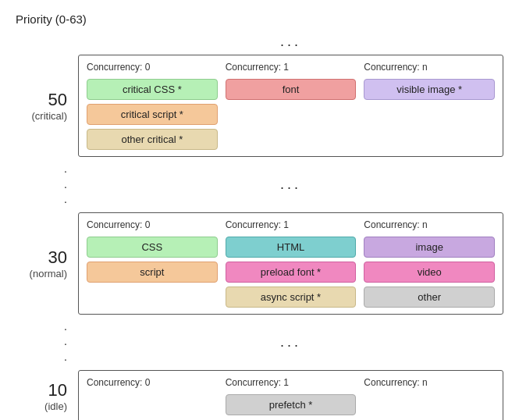 This screenshot has height=420, width=519. I want to click on resource-item-0-2-0: visible image *, so click(429, 89).